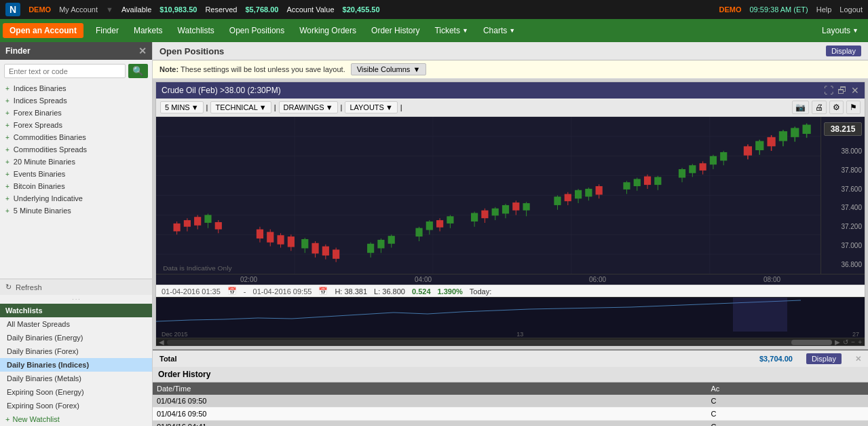 This screenshot has width=868, height=426. I want to click on scroll-right-button: ▶, so click(837, 342).